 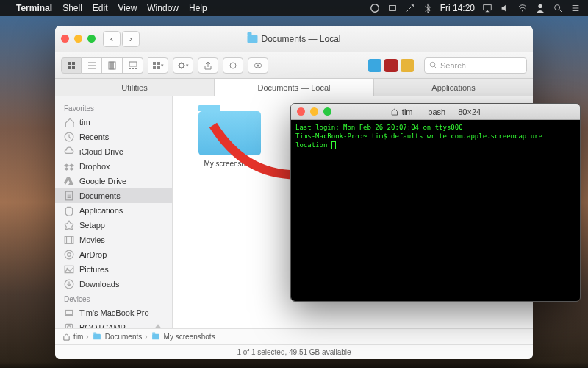 What do you see at coordinates (34, 8) in the screenshot?
I see `menubar-app: Terminal` at bounding box center [34, 8].